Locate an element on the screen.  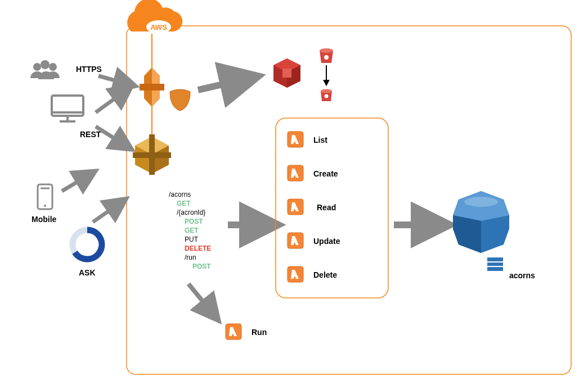
api-gateway-icon is located at coordinates (152, 155).